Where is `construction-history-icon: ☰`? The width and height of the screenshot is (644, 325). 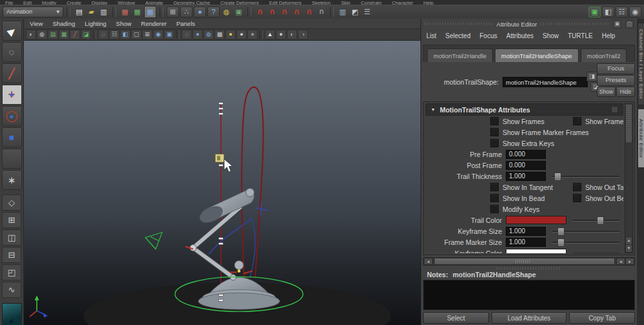 construction-history-icon: ☰ is located at coordinates (367, 12).